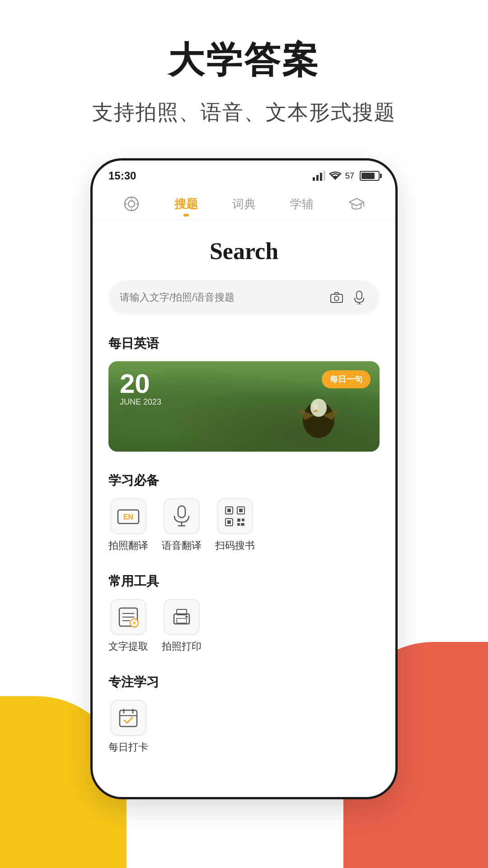 This screenshot has height=868, width=488. Describe the element at coordinates (141, 402) in the screenshot. I see `card-date-sub: JUNE 2023` at that location.